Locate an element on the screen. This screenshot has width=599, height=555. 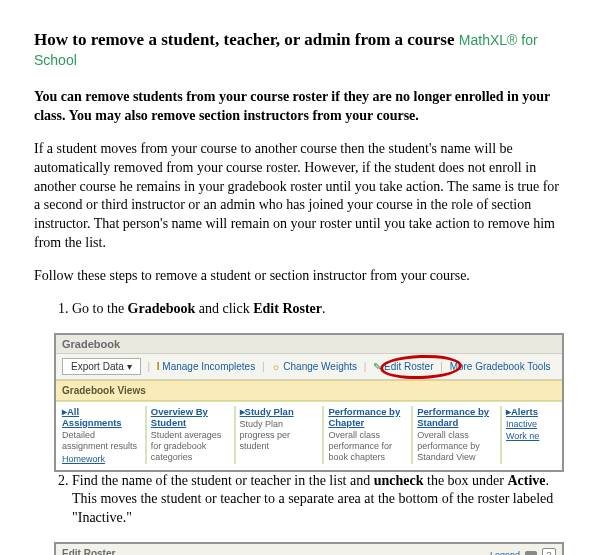
manage-incompletes-link: Manage Incompletes is located at coordinates (208, 366).